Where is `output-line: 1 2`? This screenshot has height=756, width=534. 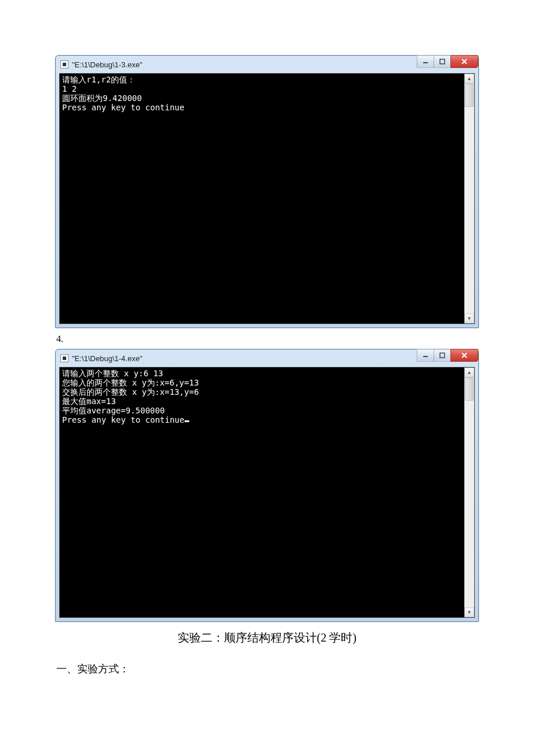 output-line: 1 2 is located at coordinates (70, 89).